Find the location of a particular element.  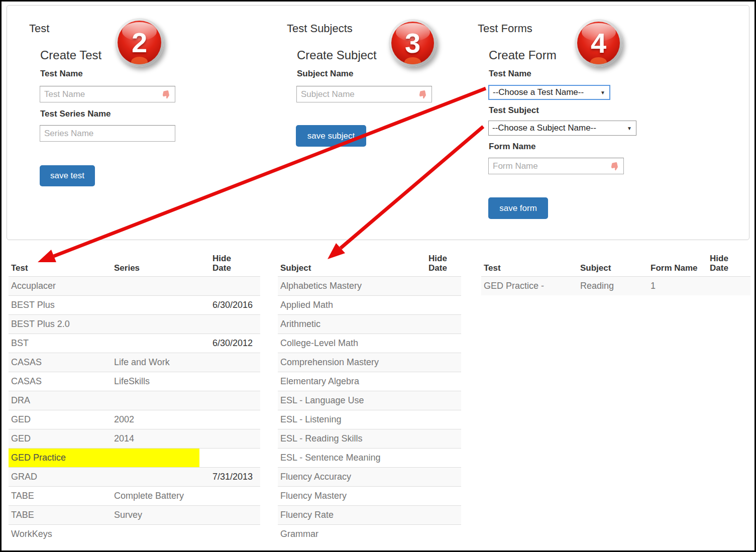

table-cell: ESL - Listening is located at coordinates (352, 419).